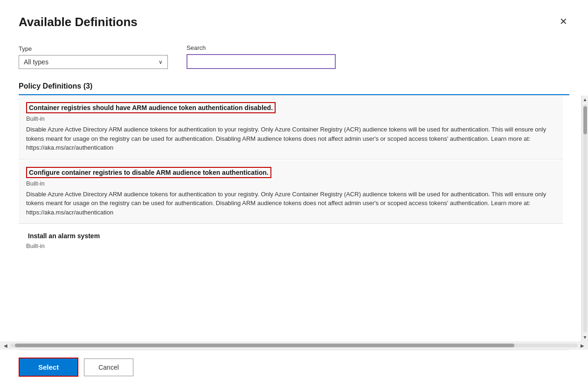 The height and width of the screenshot is (386, 588). I want to click on search-label: Search, so click(261, 48).